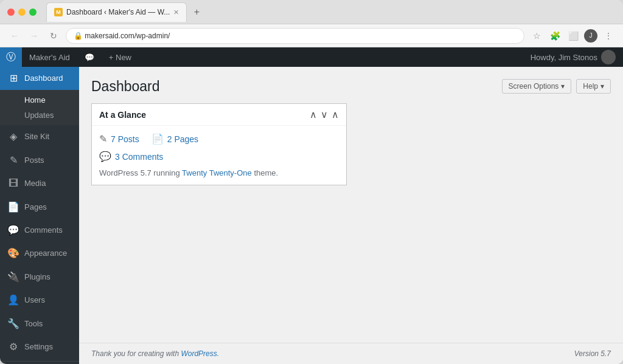 This screenshot has height=364, width=623. Describe the element at coordinates (219, 156) in the screenshot. I see `widget-body: ✎ 7 Posts 📄 2 Pages 💬 3 Comment` at that location.